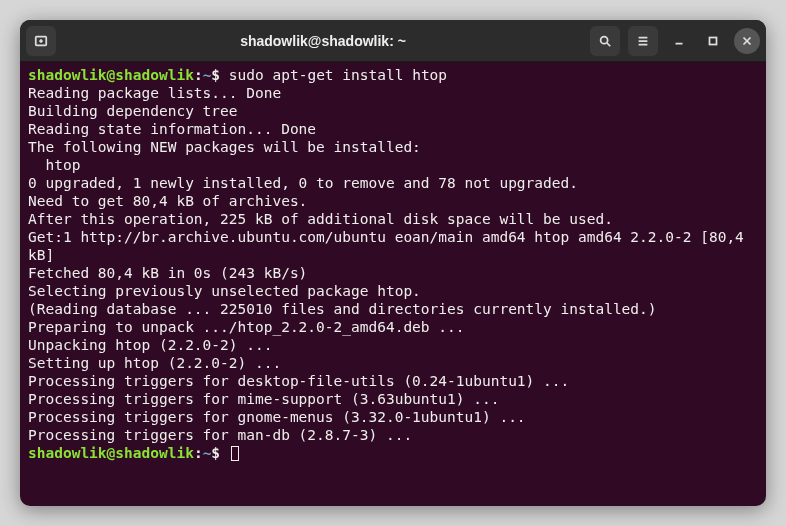 The height and width of the screenshot is (526, 786). What do you see at coordinates (643, 41) in the screenshot?
I see `hamburger-icon` at bounding box center [643, 41].